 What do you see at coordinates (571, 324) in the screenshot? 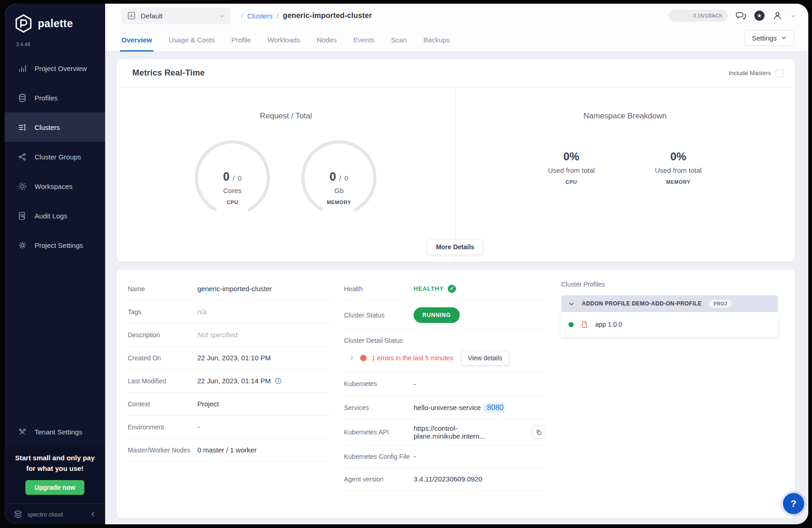
I see `pack-status-dot` at bounding box center [571, 324].